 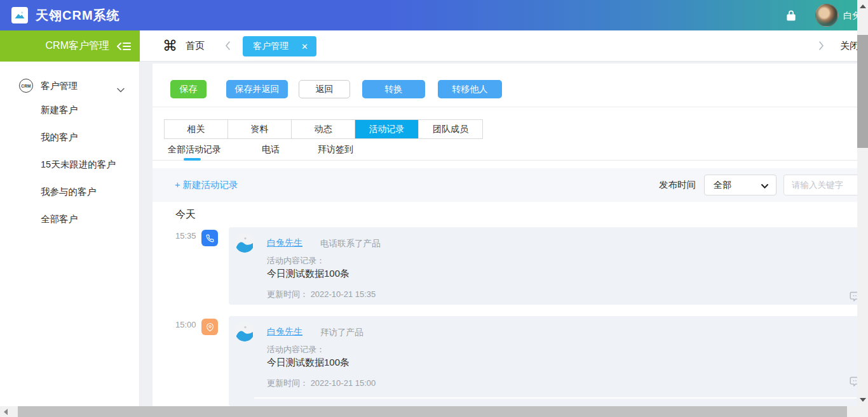 I want to click on sidebar-title: CRM客户管理, so click(x=78, y=46).